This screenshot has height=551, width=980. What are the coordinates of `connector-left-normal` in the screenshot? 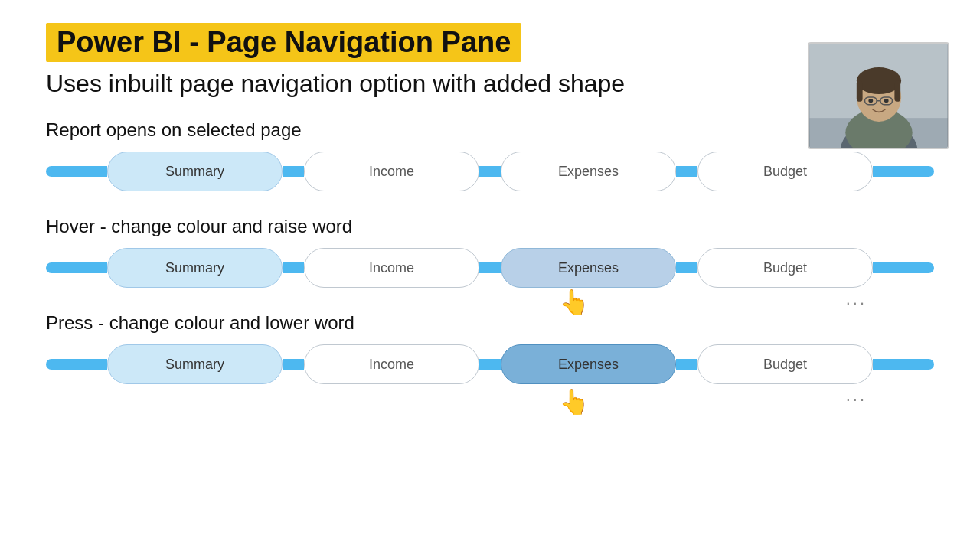 It's located at (77, 171).